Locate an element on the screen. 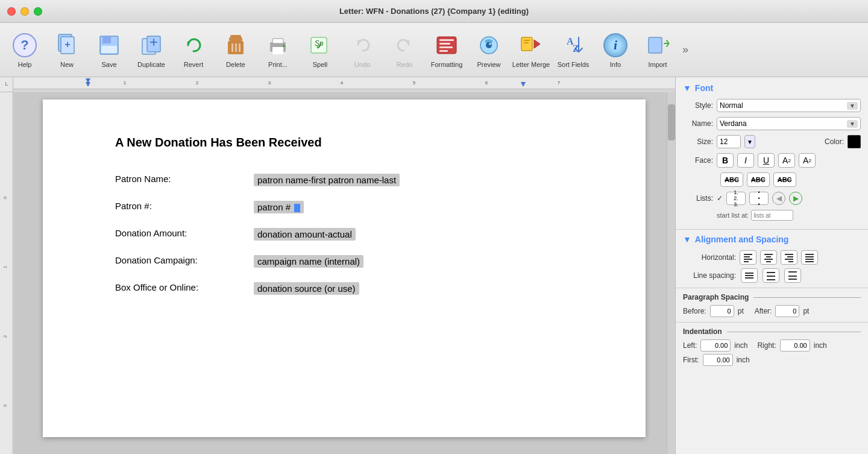 The image size is (868, 454). font-size-value: 12 is located at coordinates (723, 142).